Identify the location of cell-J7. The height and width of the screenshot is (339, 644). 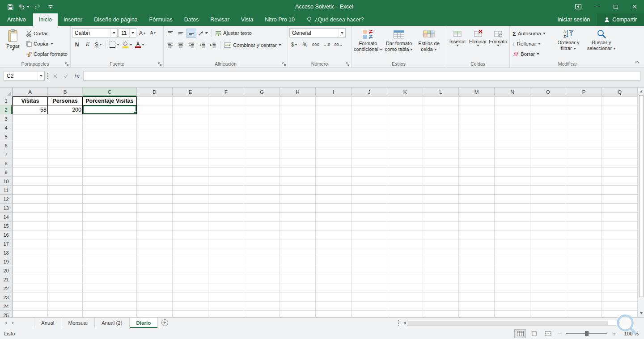
(369, 155).